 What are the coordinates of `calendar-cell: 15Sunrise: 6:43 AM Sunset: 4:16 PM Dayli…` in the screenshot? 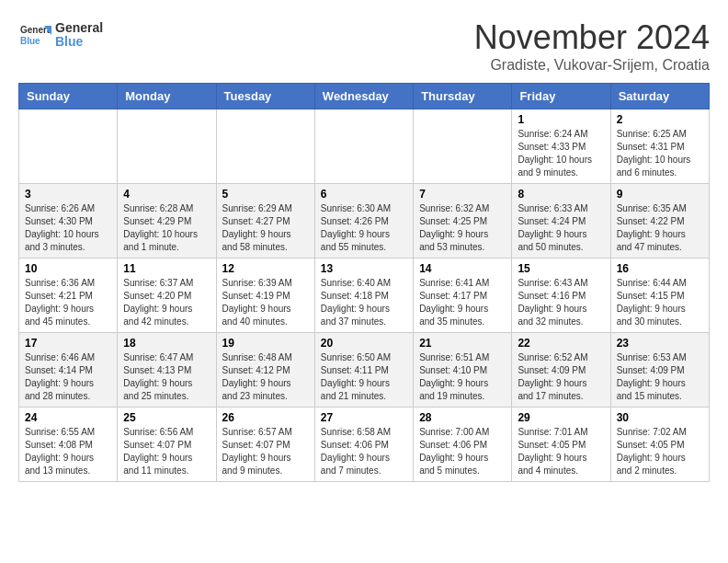 It's located at (561, 296).